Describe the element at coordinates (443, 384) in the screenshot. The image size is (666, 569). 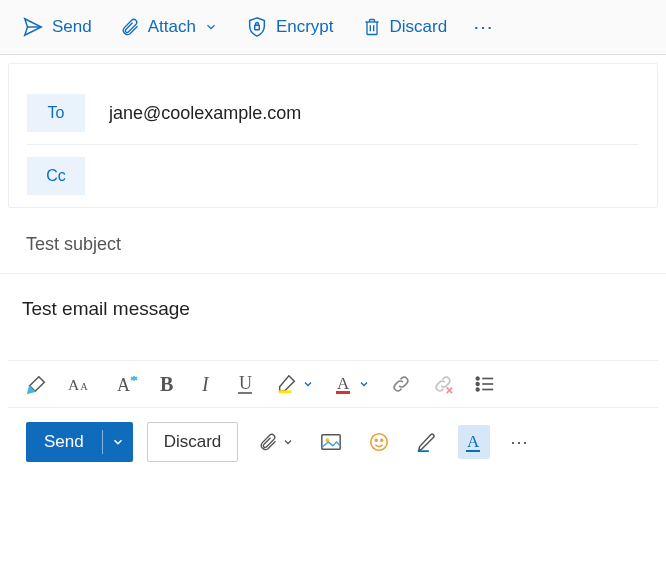
I see `remove-link-button` at that location.